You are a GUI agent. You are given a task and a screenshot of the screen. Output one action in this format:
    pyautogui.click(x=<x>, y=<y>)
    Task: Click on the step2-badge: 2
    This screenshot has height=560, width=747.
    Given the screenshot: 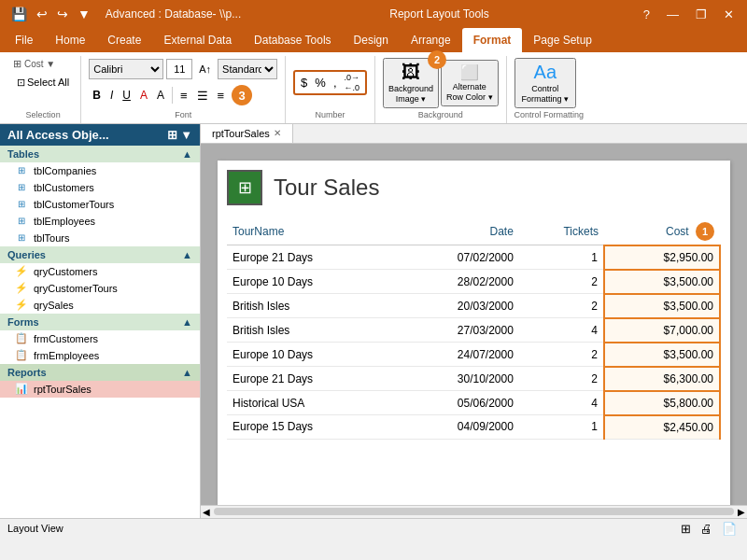 What is the action you would take?
    pyautogui.click(x=437, y=60)
    